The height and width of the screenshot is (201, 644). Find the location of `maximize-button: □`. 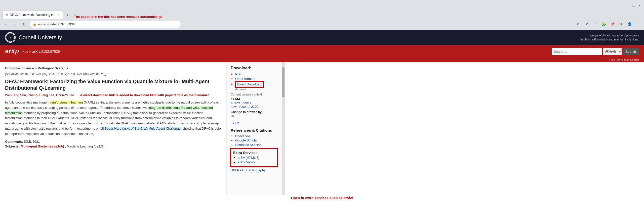

maximize-button: □ is located at coordinates (633, 6).